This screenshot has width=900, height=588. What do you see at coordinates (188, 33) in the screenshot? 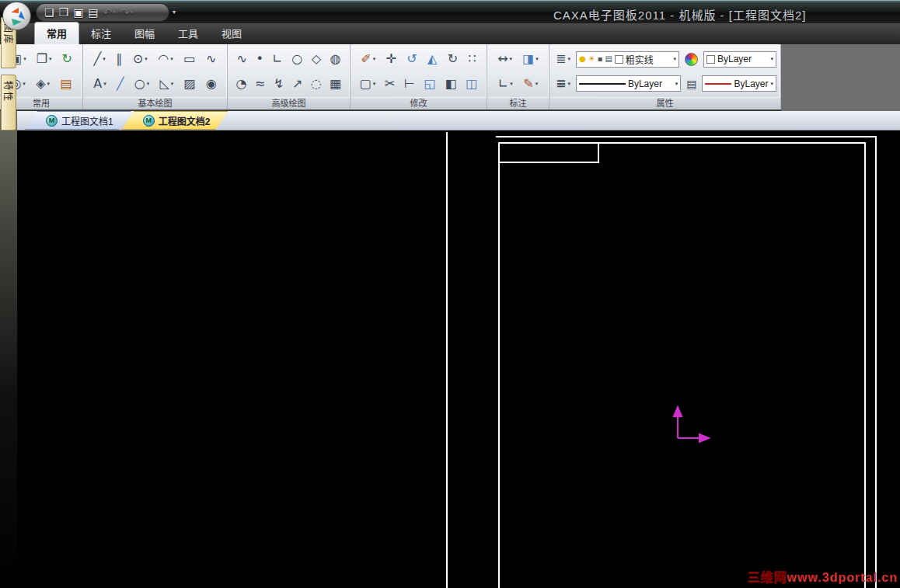
I see `ribbon-tab: 工具` at bounding box center [188, 33].